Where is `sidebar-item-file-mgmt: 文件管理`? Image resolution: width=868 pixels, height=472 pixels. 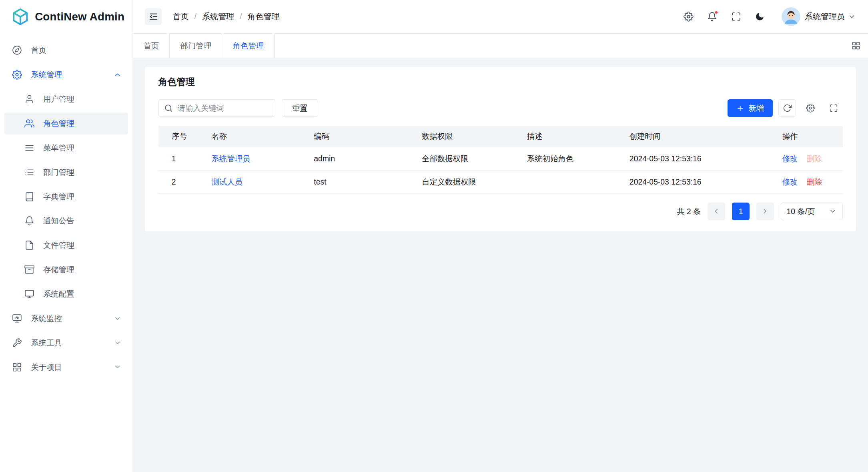 sidebar-item-file-mgmt: 文件管理 is located at coordinates (66, 245).